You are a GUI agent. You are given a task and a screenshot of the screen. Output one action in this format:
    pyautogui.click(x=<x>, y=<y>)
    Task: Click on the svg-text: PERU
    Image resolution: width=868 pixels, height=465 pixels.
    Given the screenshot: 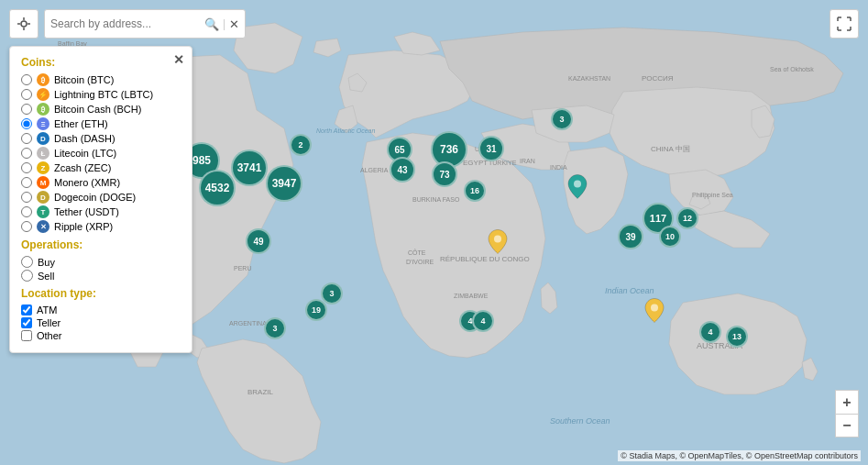 What is the action you would take?
    pyautogui.click(x=242, y=268)
    